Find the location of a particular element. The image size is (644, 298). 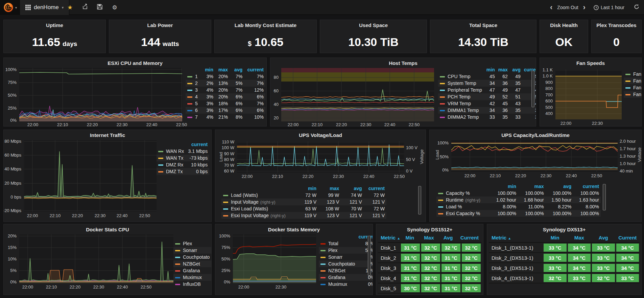

legend-item: Esxi Capacity %100.00%100.00%100.00%100.… is located at coordinates (519, 213).